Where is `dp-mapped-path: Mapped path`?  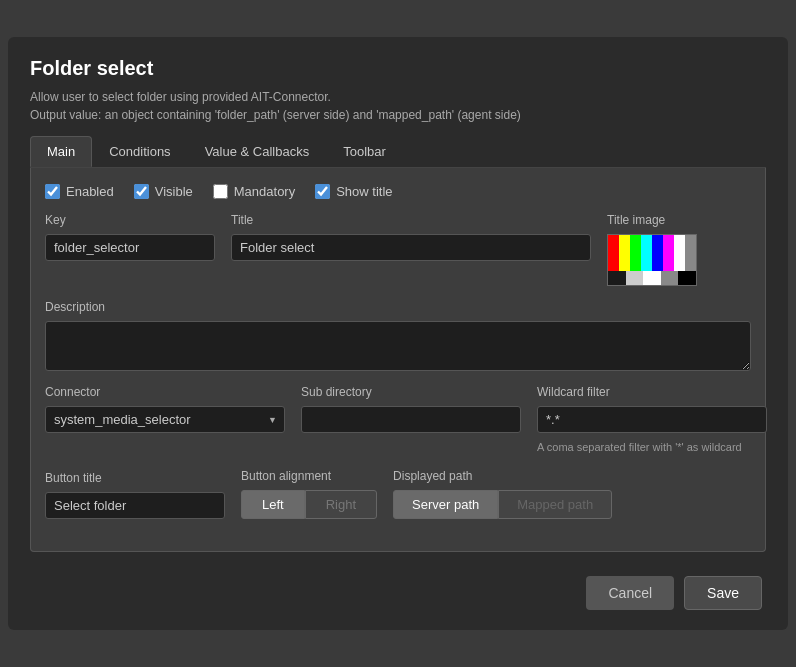
dp-mapped-path: Mapped path is located at coordinates (555, 504).